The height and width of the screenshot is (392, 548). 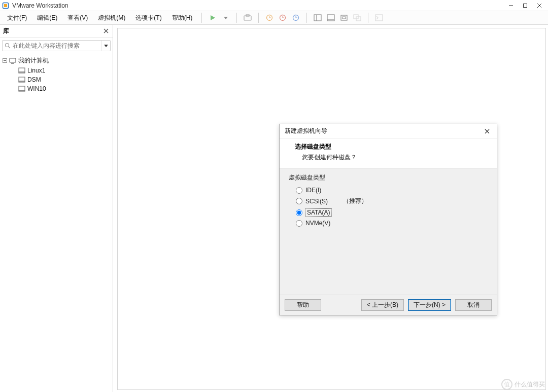 What do you see at coordinates (392, 157) in the screenshot?
I see `dialog-subheading: 您要创建何种磁盘？` at bounding box center [392, 157].